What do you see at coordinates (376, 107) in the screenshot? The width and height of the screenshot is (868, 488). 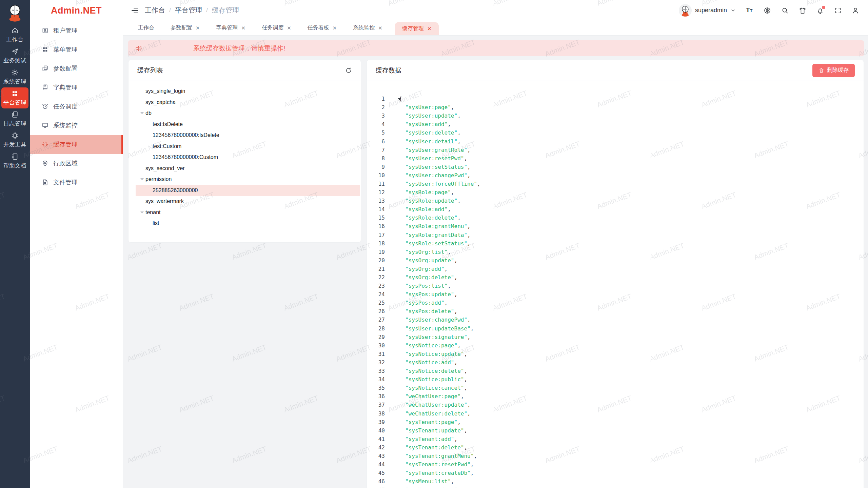 I see `code-line-number: 2` at bounding box center [376, 107].